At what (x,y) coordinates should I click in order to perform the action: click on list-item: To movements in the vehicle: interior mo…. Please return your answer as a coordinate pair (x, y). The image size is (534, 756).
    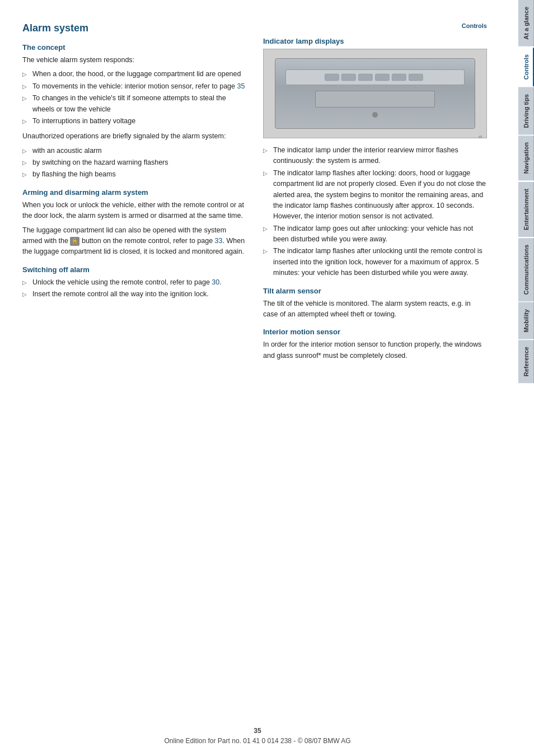
    Looking at the image, I should click on (134, 86).